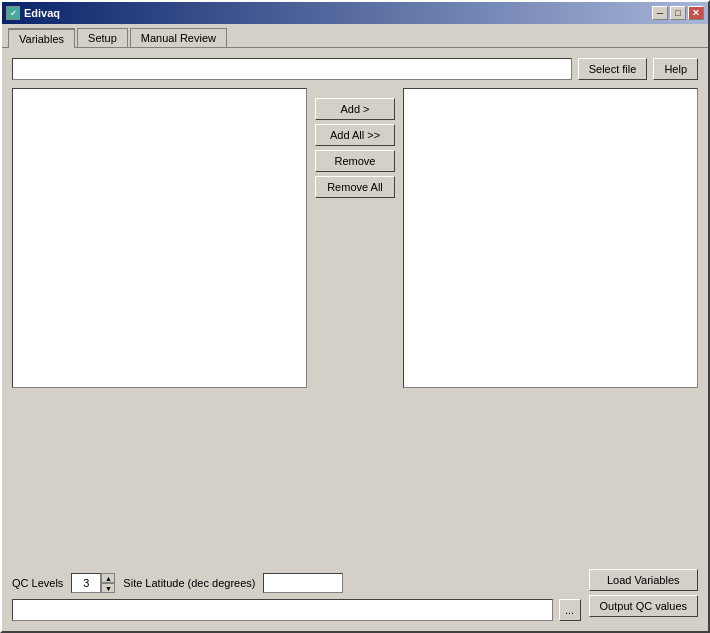 This screenshot has width=710, height=633. I want to click on tab-bar: Variables Setup Manual Review, so click(355, 36).